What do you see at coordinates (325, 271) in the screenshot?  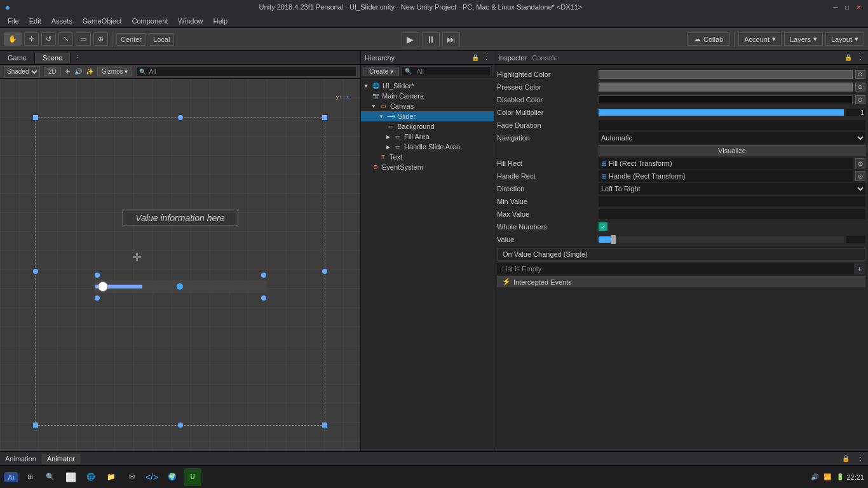 I see `side-handle-r` at bounding box center [325, 271].